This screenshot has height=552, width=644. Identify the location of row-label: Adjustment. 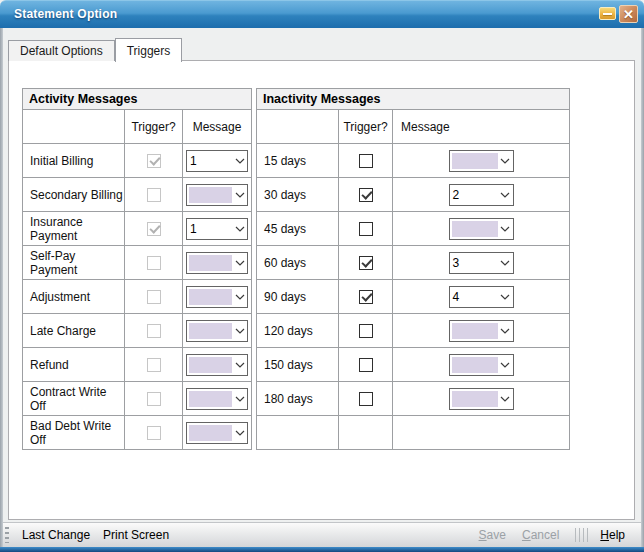
(74, 297).